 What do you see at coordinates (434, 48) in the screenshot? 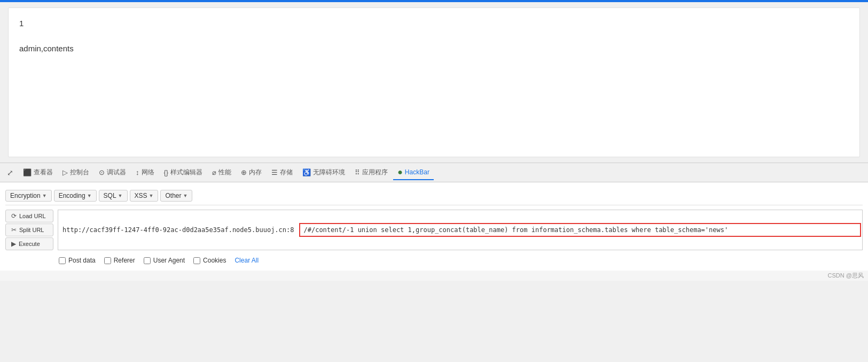
I see `page-line2: admin,contents` at bounding box center [434, 48].